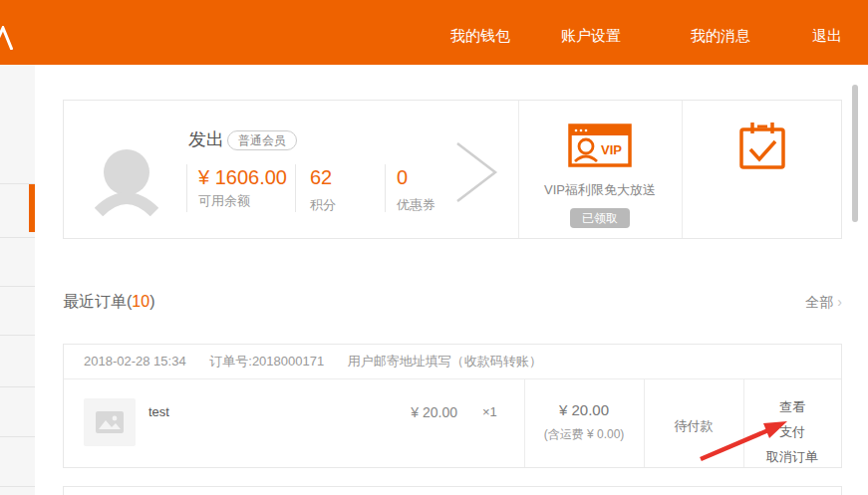 This screenshot has width=868, height=495. What do you see at coordinates (417, 205) in the screenshot?
I see `coupons-label: 优惠券` at bounding box center [417, 205].